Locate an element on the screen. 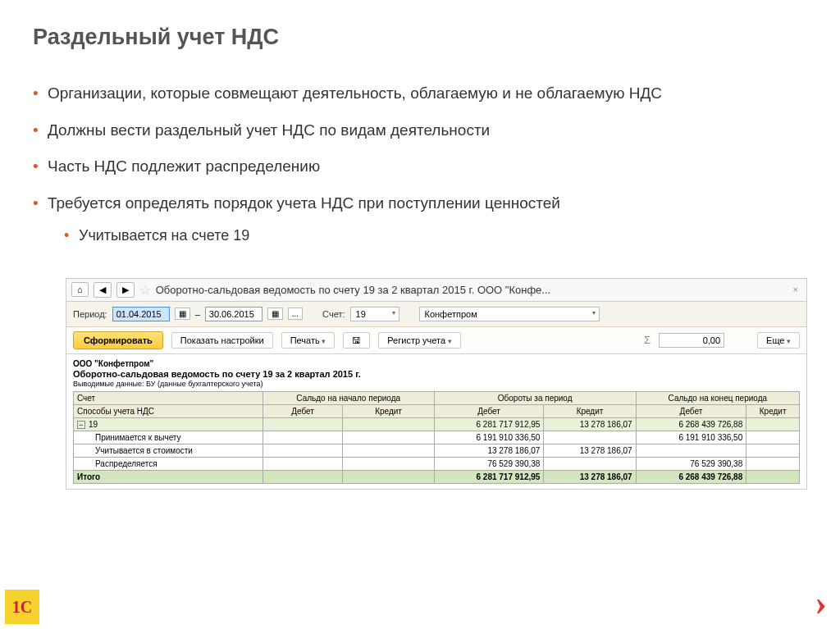 Image resolution: width=840 pixels, height=629 pixels. filter-bar: Период: 01.04.2015 ▦ – 30.06.2015 ▦ ... … is located at coordinates (436, 315).